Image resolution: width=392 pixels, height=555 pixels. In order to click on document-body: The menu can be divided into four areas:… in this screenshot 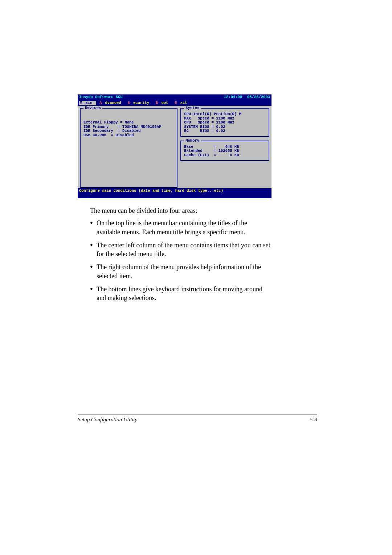, I will do `click(175, 254)`.